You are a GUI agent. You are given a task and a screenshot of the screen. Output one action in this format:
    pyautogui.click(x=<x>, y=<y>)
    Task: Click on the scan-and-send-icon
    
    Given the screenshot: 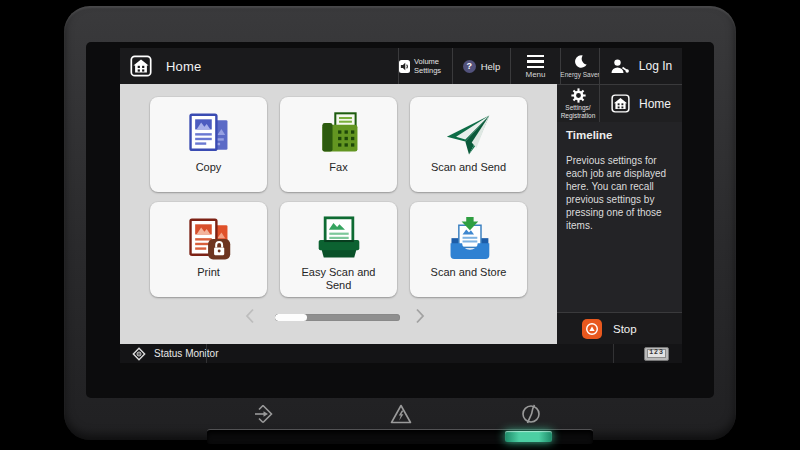 What is the action you would take?
    pyautogui.click(x=469, y=128)
    